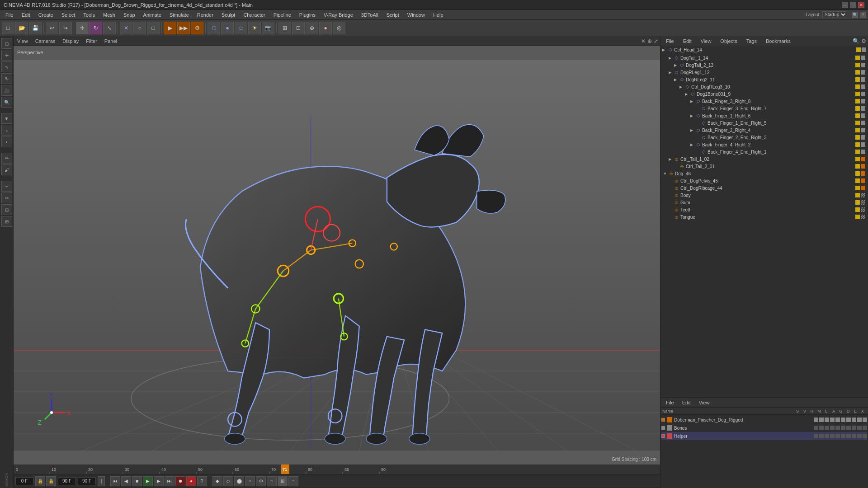 The height and width of the screenshot is (488, 868). Describe the element at coordinates (261, 481) in the screenshot. I see `timeline-settings: ⚙` at that location.